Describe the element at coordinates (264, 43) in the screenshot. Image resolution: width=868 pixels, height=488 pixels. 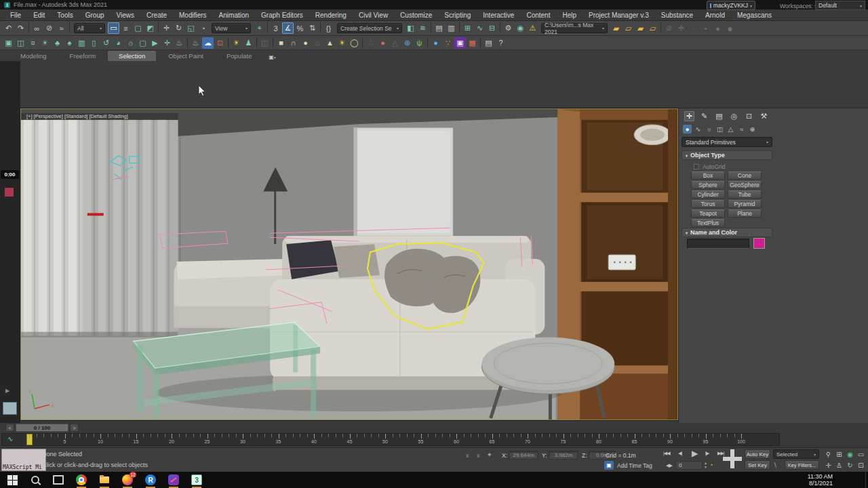
I see `camera-gray-icon: ◫` at that location.